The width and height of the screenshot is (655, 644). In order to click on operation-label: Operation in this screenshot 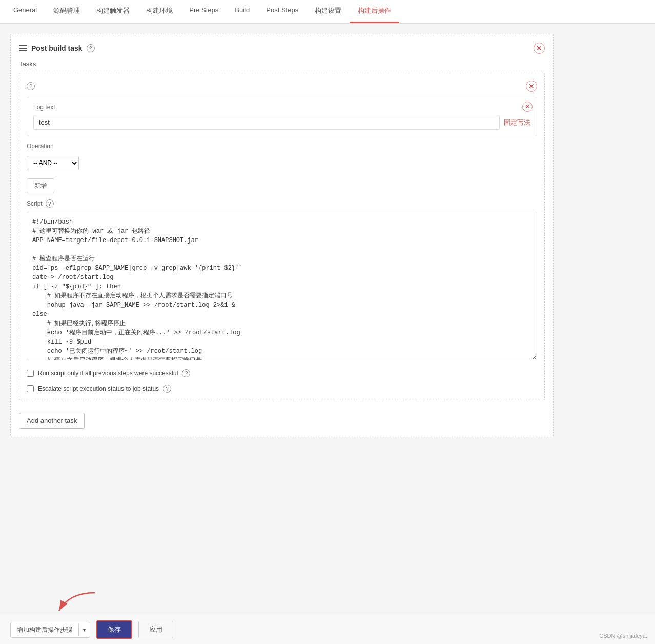, I will do `click(282, 146)`.